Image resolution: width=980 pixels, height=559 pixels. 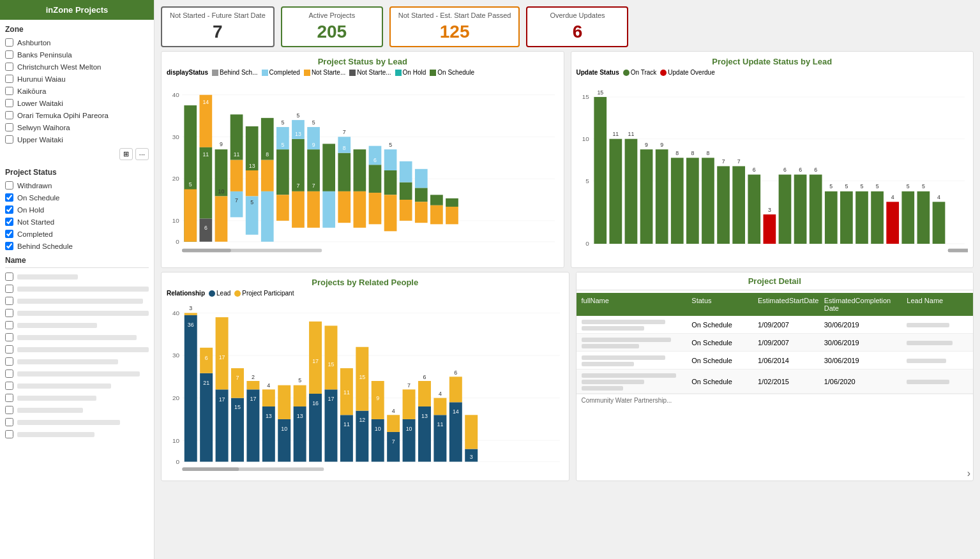 I want to click on sidebar-controls: ⊞ ···, so click(x=77, y=154).